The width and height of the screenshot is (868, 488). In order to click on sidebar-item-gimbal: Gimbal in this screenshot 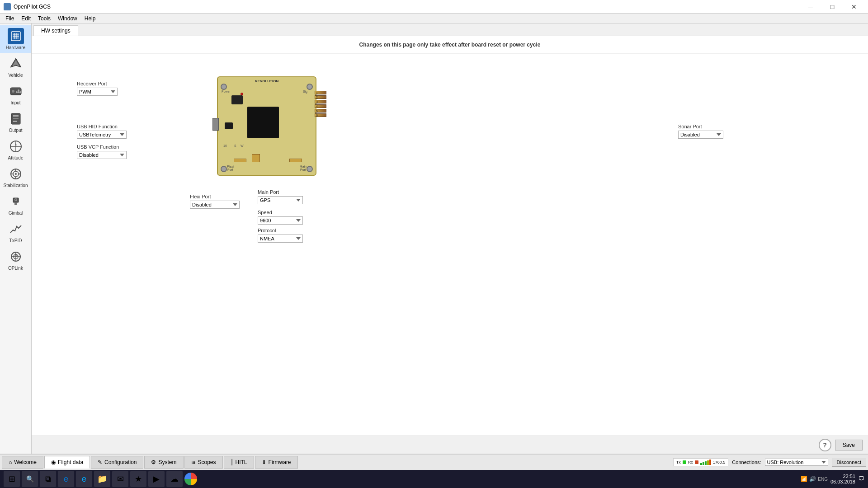, I will do `click(15, 204)`.